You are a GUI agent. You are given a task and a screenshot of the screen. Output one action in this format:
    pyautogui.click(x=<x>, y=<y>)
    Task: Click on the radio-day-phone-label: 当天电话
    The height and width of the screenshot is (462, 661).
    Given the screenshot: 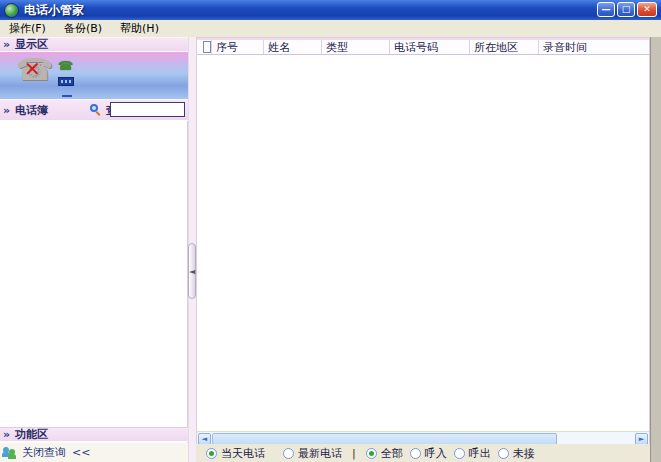 What is the action you would take?
    pyautogui.click(x=243, y=454)
    